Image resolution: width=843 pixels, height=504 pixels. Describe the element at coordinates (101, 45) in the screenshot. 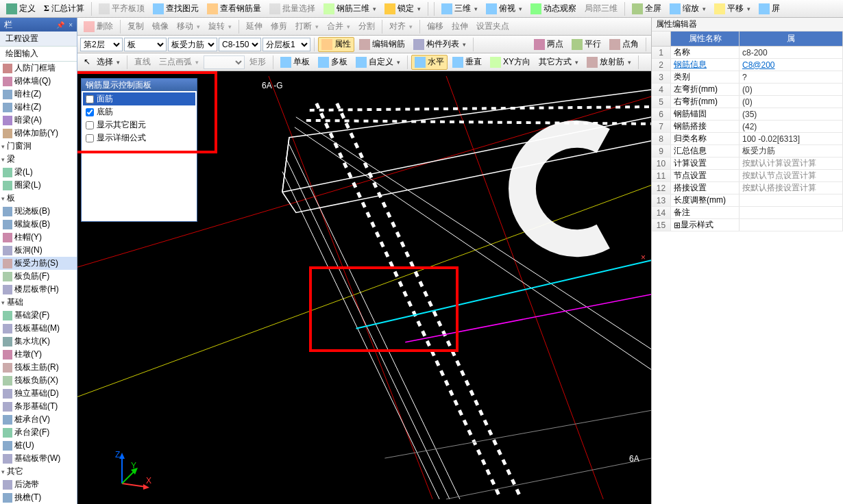

I see `floor-select: 第2层` at that location.